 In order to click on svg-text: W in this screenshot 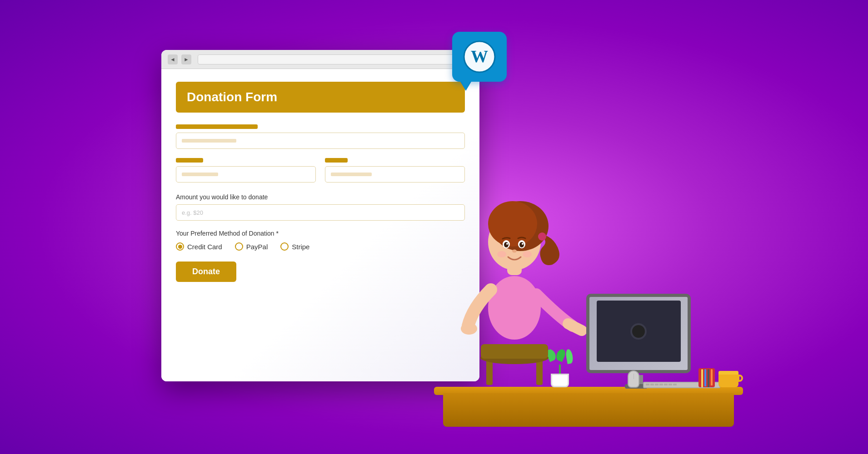, I will do `click(479, 56)`.